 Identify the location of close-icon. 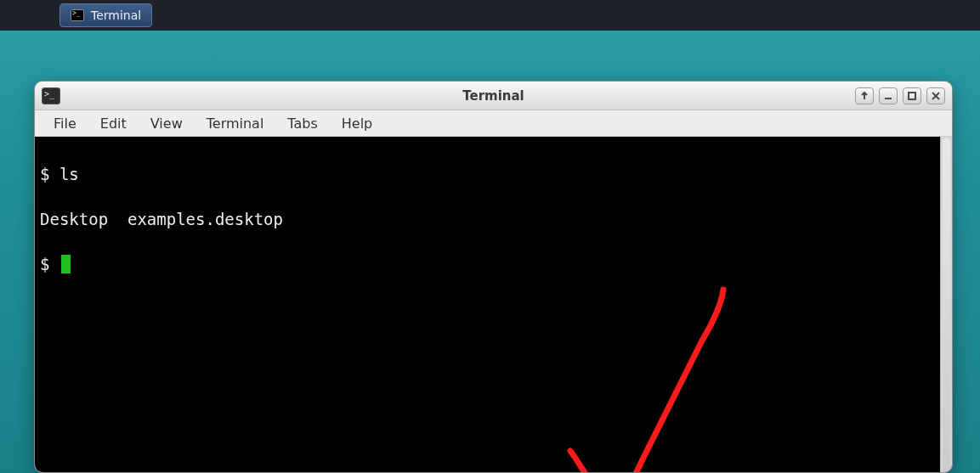
(936, 96).